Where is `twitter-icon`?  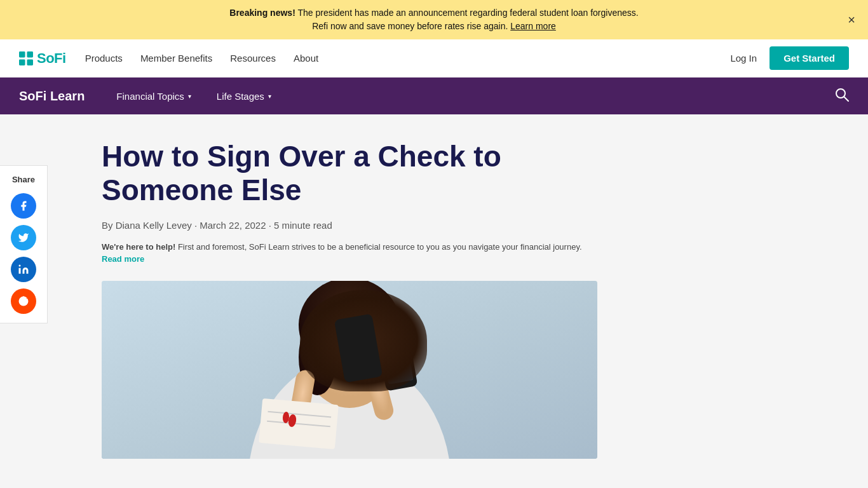
twitter-icon is located at coordinates (24, 238).